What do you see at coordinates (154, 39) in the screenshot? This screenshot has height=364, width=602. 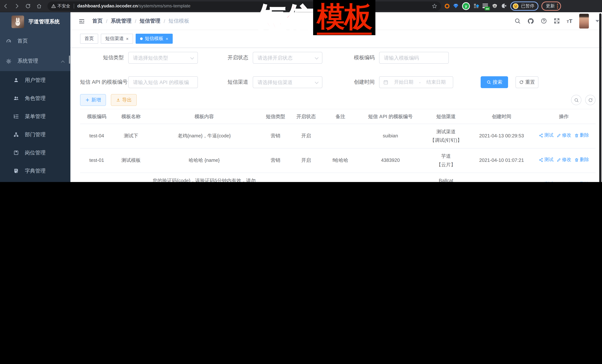 I see `tab-sms-template: 短信模板 ×` at bounding box center [154, 39].